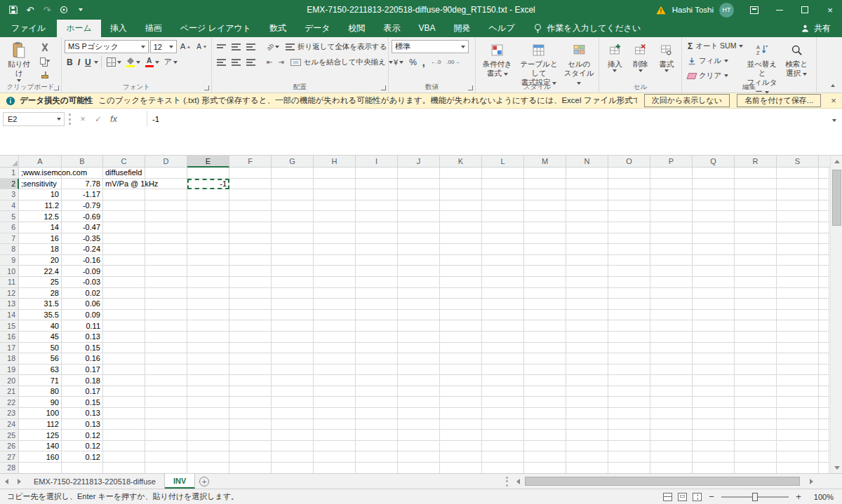  Describe the element at coordinates (293, 294) in the screenshot. I see `cell-G12` at that location.